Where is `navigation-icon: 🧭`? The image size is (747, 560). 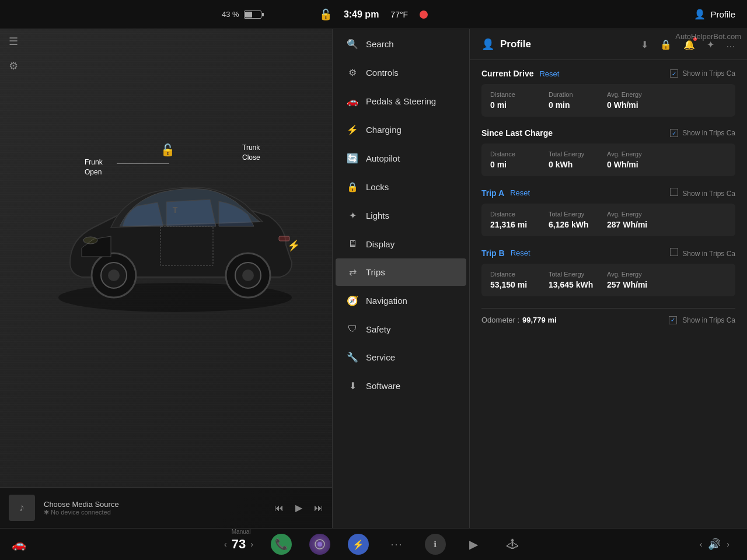
navigation-icon: 🧭 is located at coordinates (352, 301).